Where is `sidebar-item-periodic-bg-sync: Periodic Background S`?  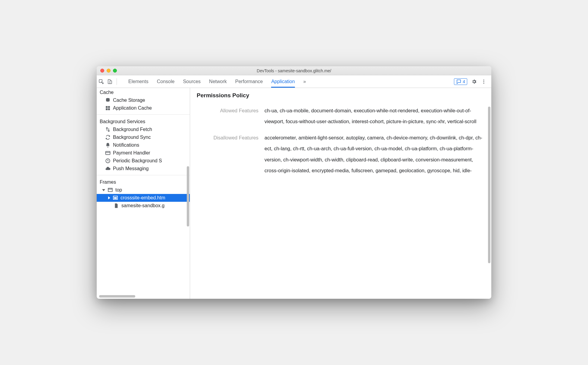
sidebar-item-periodic-bg-sync: Periodic Background S is located at coordinates (143, 161).